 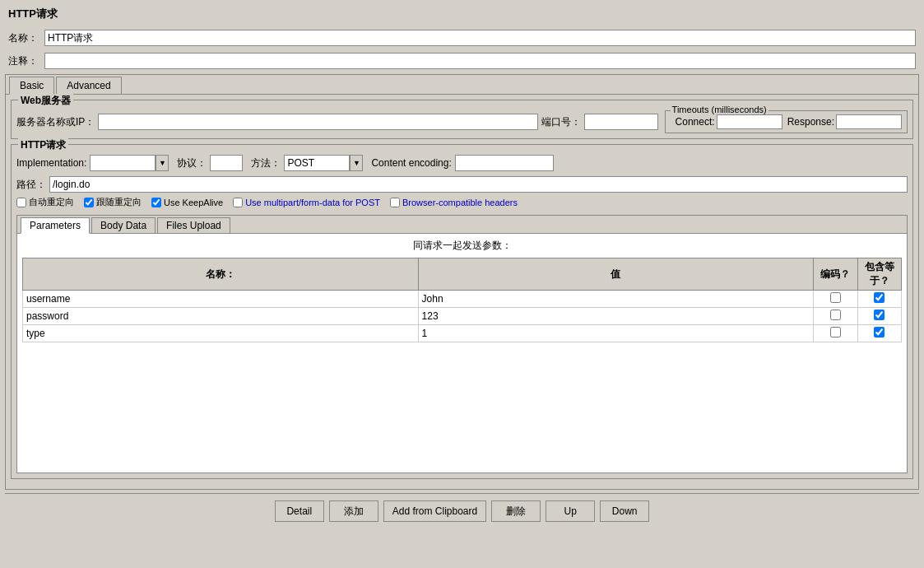 What do you see at coordinates (188, 203) in the screenshot?
I see `cb-keepalive: Use KeepAlive` at bounding box center [188, 203].